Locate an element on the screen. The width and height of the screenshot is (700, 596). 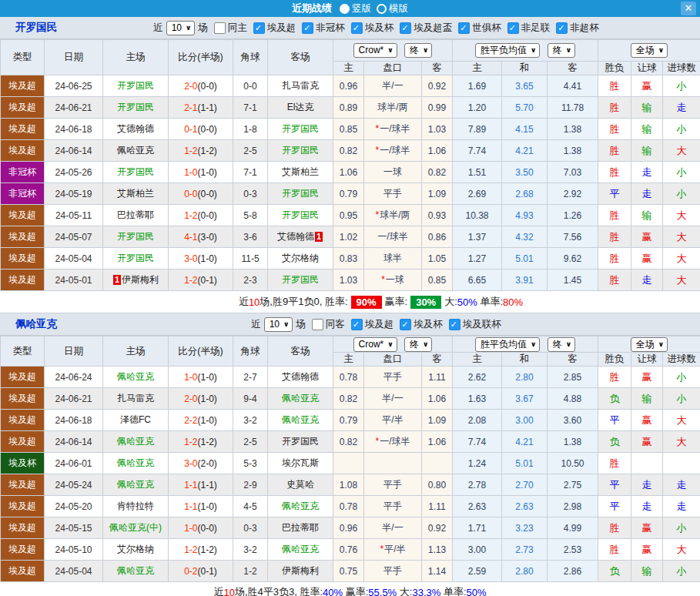
corners: 0-0 is located at coordinates (251, 86).